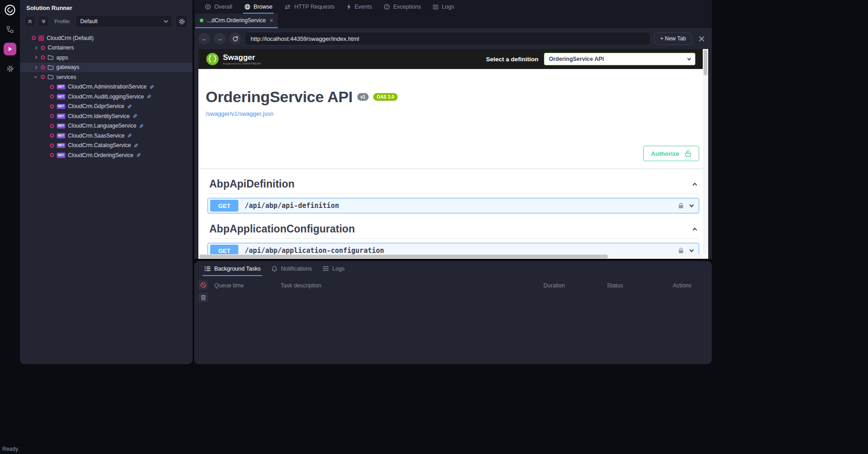  I want to click on tab-label: HTTP Requests, so click(314, 7).